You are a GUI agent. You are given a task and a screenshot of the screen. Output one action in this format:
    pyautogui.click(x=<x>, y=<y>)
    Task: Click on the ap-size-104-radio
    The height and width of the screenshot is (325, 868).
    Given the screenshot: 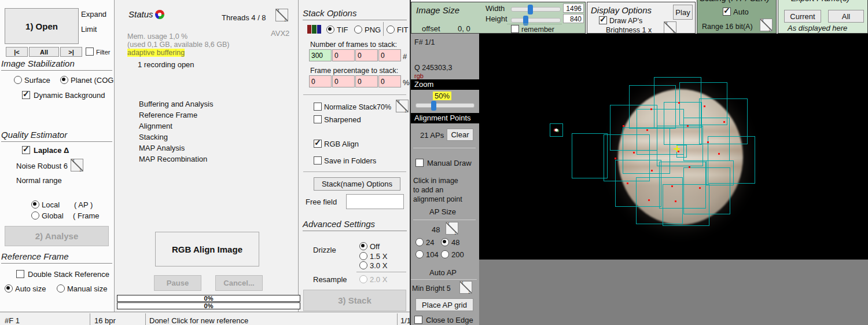 What is the action you would take?
    pyautogui.click(x=420, y=254)
    